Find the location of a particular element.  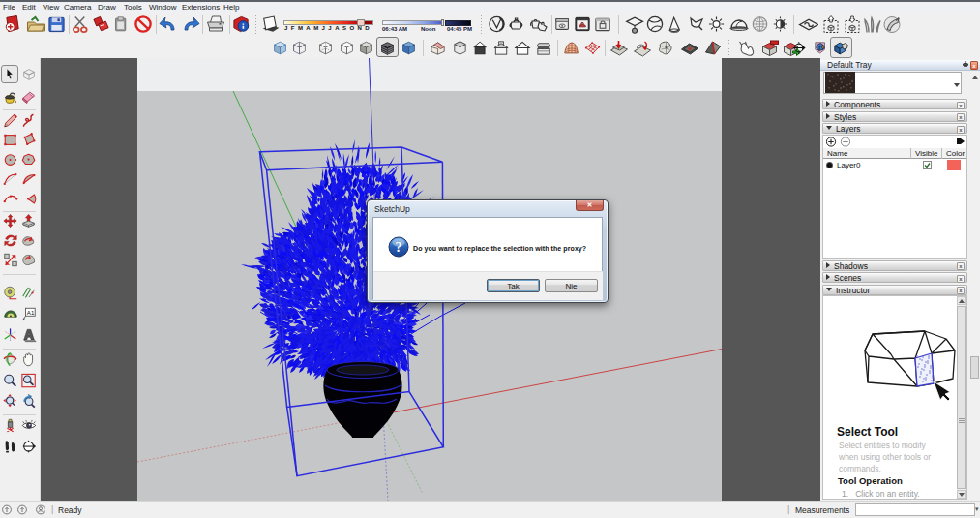

svg-text: A1 is located at coordinates (31, 312).